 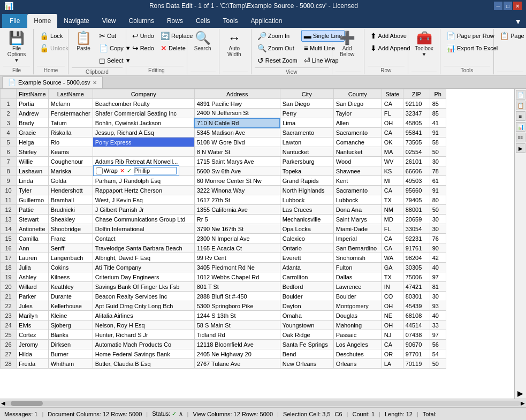 What do you see at coordinates (416, 268) in the screenshot?
I see `table-cell: 30305` at bounding box center [416, 268].